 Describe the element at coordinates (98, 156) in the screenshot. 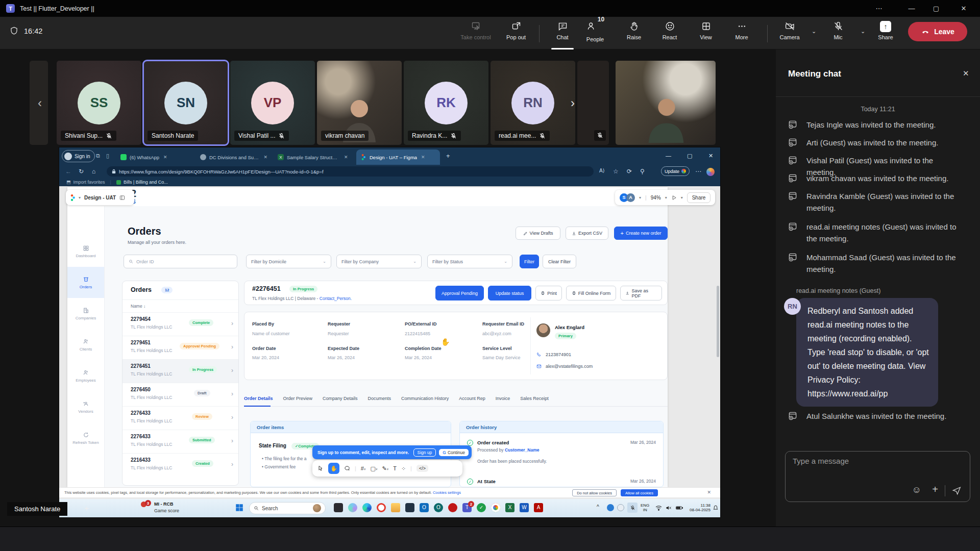

I see `tab-search-icon: ⧉` at that location.